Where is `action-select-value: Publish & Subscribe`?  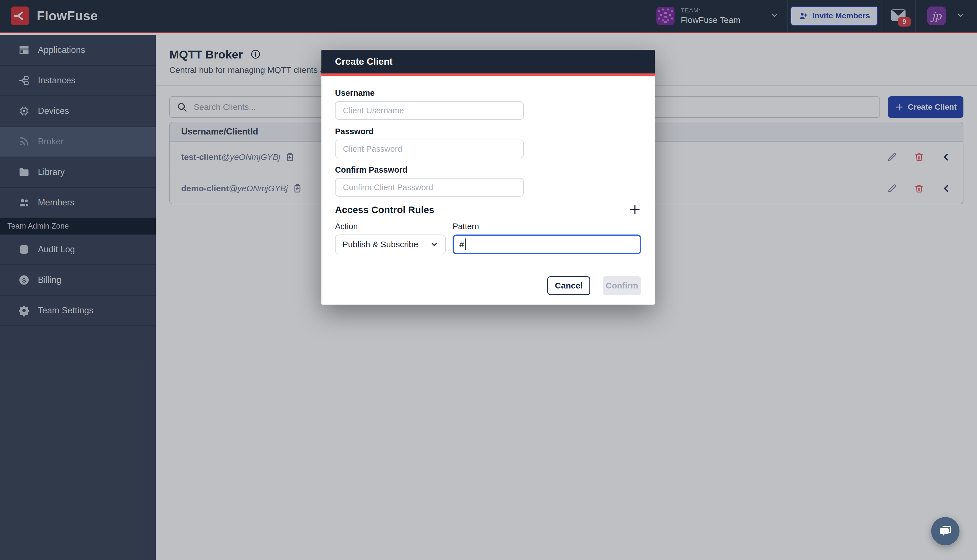
action-select-value: Publish & Subscribe is located at coordinates (380, 245).